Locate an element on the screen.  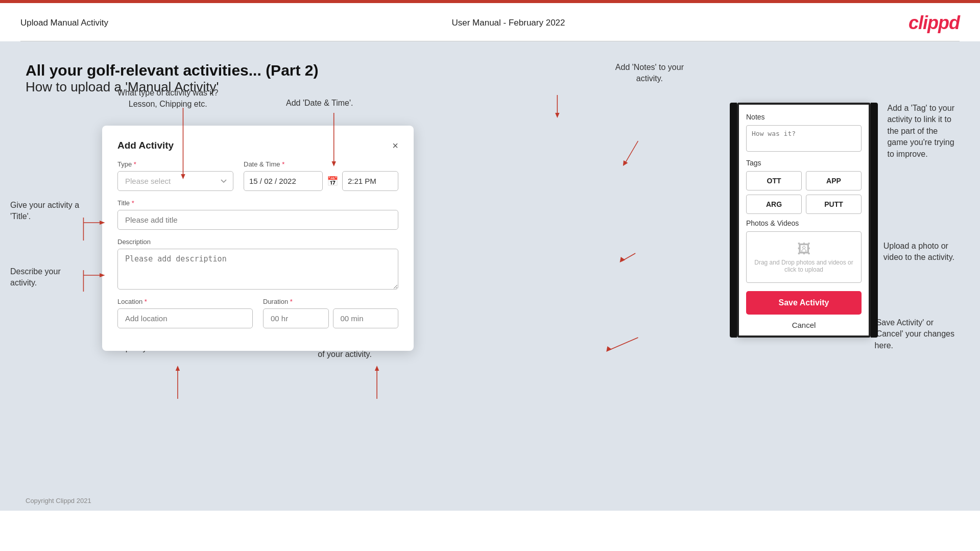
phone-outer: Notes Tags OTT APP ARG PUTT Photos is located at coordinates (804, 220).